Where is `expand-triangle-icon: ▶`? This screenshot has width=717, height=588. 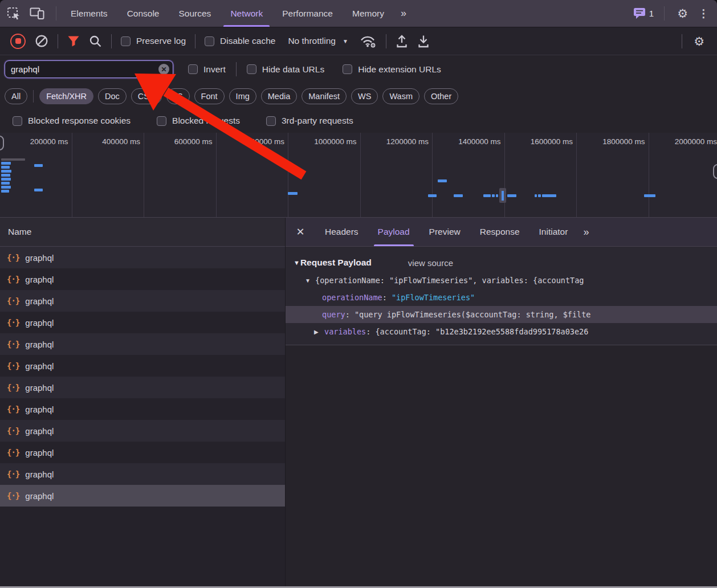 expand-triangle-icon: ▶ is located at coordinates (319, 332).